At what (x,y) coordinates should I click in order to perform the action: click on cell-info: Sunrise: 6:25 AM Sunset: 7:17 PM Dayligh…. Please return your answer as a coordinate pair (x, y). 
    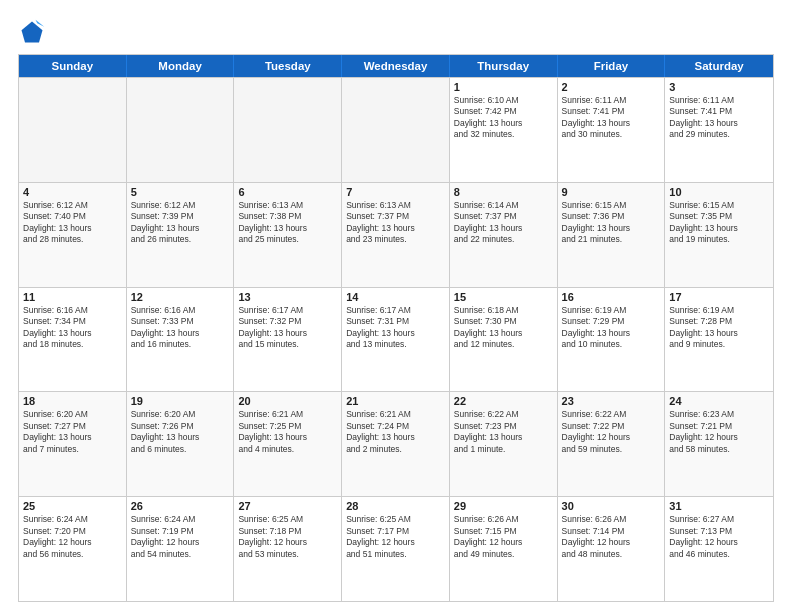
    Looking at the image, I should click on (396, 537).